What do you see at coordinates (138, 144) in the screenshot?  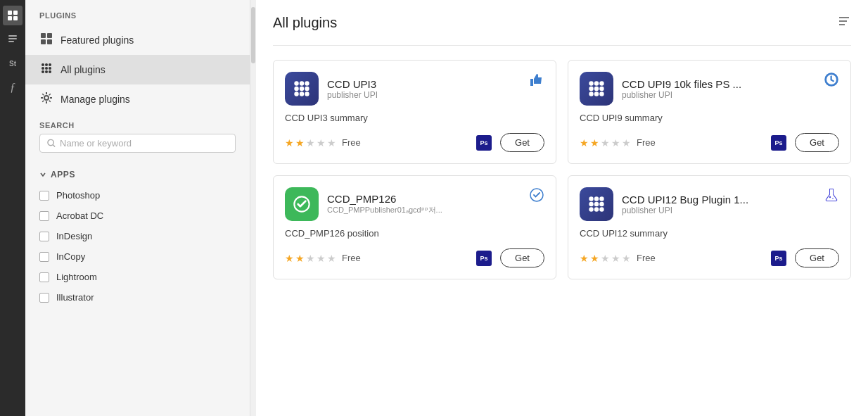 I see `search-input-wrap` at bounding box center [138, 144].